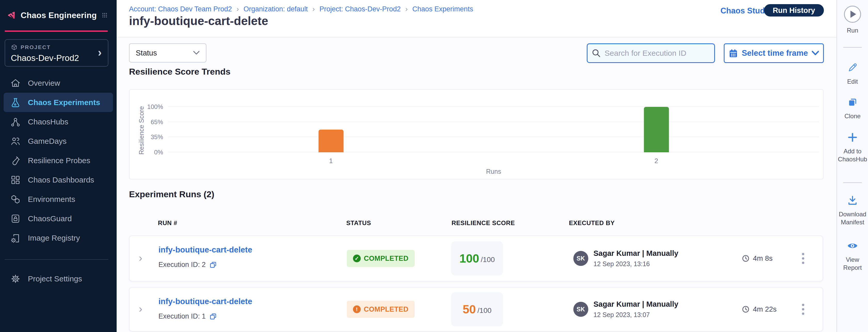 The height and width of the screenshot is (332, 868). I want to click on sidebar-item-environments: Environments, so click(58, 199).